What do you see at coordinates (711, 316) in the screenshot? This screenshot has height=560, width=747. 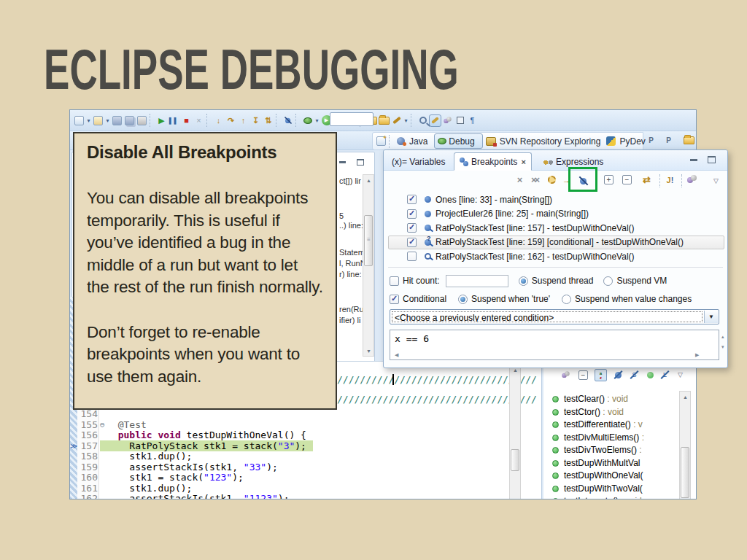 I see `combo-dropdown-icon: ▼` at bounding box center [711, 316].